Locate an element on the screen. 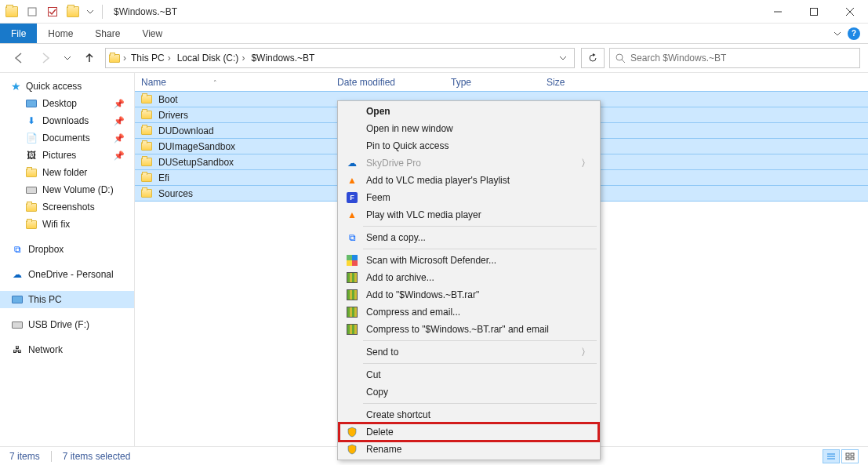 The width and height of the screenshot is (868, 465). status-selected-count: 7 items selected is located at coordinates (97, 456).